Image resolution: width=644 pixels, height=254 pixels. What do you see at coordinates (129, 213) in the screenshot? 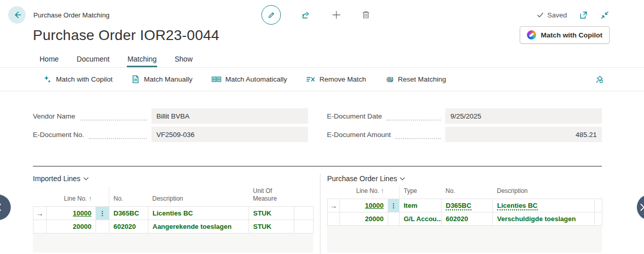
I see `cell-no: D365BC` at bounding box center [129, 213].